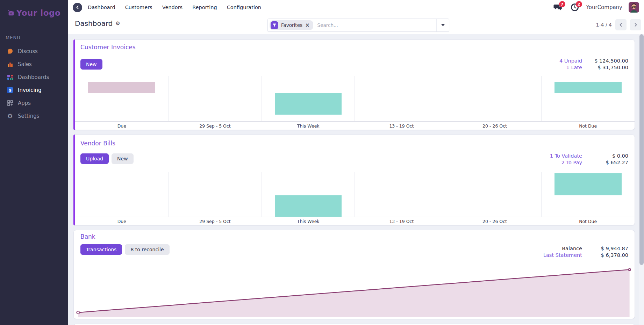 The height and width of the screenshot is (325, 644). What do you see at coordinates (34, 90) in the screenshot?
I see `sidebar-item-invoicing: $ Invoicing` at bounding box center [34, 90].